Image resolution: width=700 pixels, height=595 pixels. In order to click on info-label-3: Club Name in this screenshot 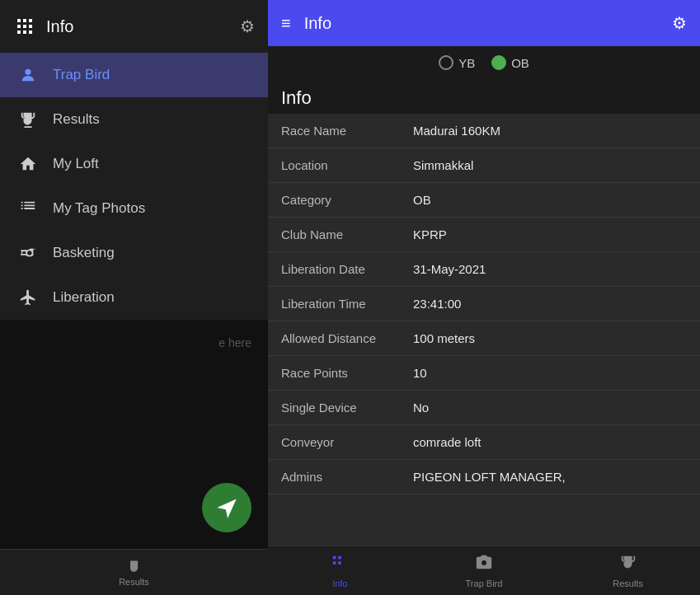, I will do `click(347, 234)`.